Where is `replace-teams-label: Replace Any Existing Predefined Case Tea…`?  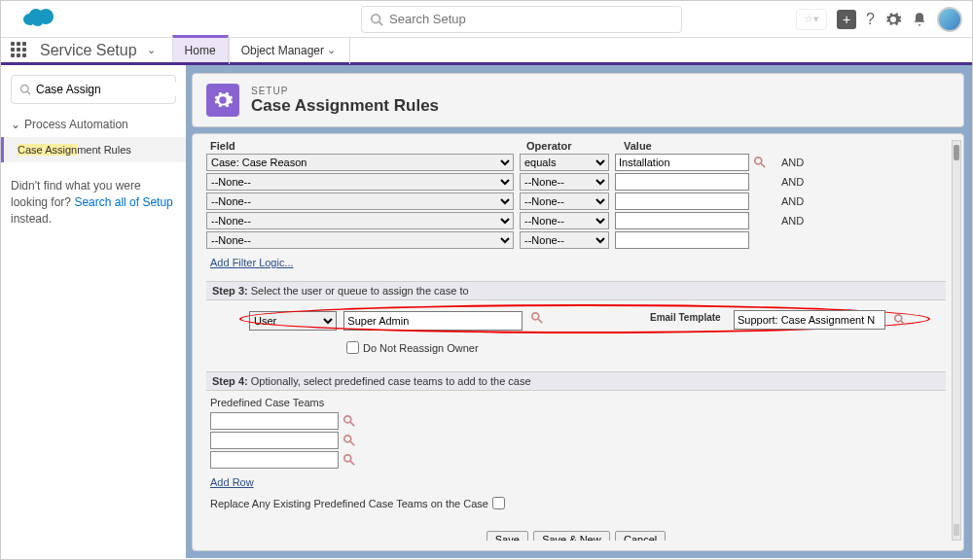
replace-teams-label: Replace Any Existing Predefined Case Tea… is located at coordinates (349, 504).